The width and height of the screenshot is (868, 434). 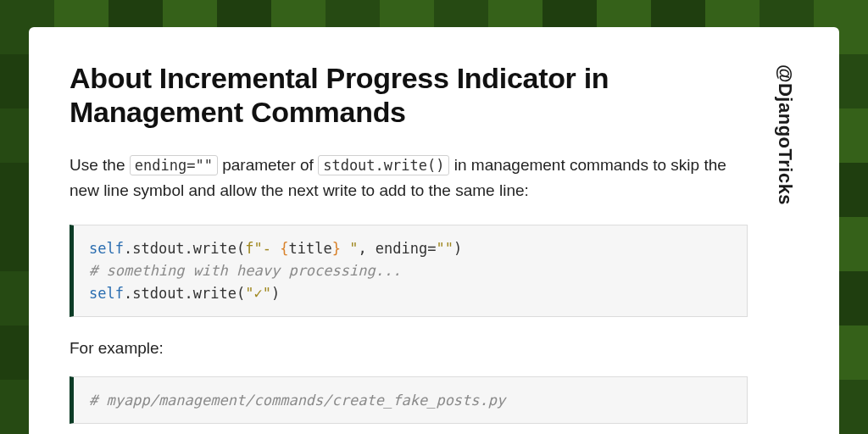 What do you see at coordinates (349, 248) in the screenshot?
I see `code-token: "` at bounding box center [349, 248].